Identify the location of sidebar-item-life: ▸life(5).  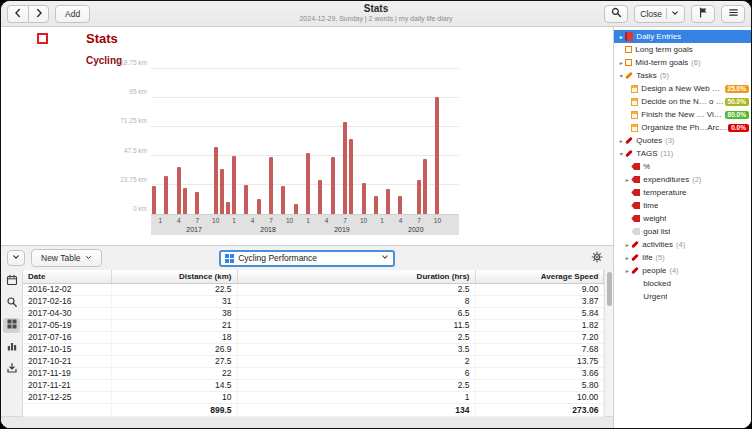
(682, 258).